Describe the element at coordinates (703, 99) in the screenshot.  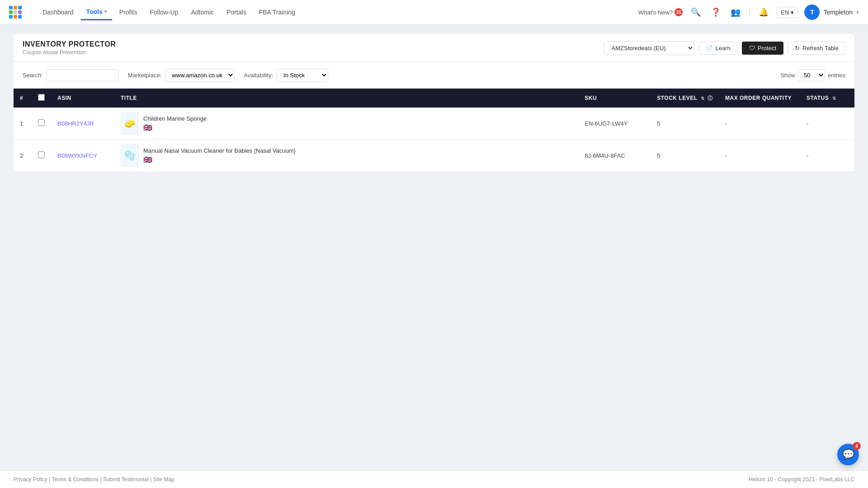
I see `sort-icon-stock: ⇅` at that location.